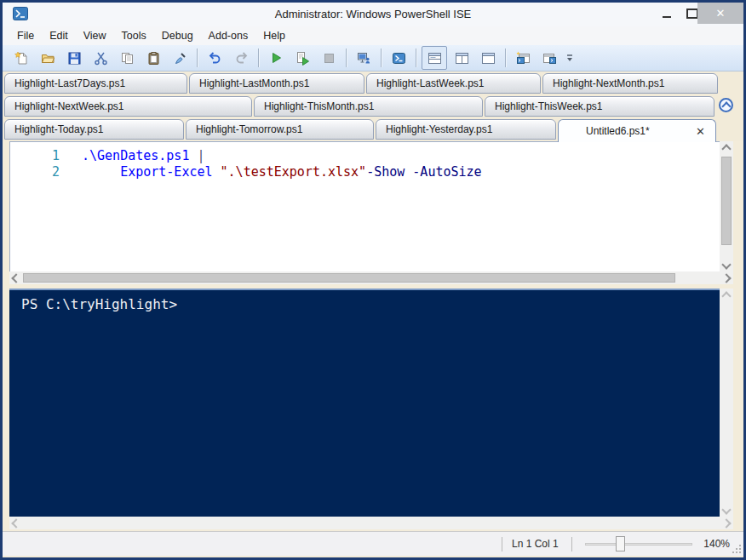 This screenshot has height=560, width=746. I want to click on menu-addons: Add-ons, so click(228, 36).